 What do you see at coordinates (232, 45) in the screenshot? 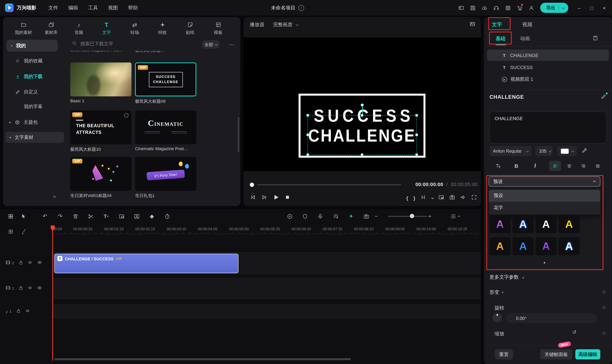
I see `more-options-button: ⋯` at bounding box center [232, 45].